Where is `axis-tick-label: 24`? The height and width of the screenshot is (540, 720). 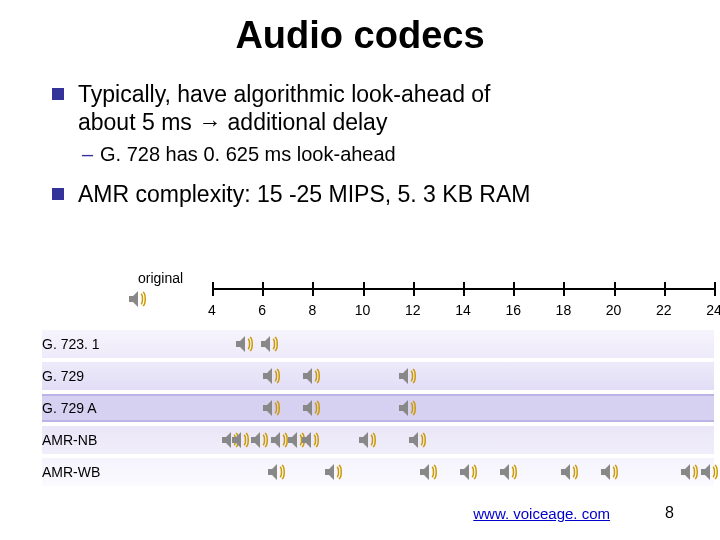
axis-tick-label: 24 is located at coordinates (713, 310).